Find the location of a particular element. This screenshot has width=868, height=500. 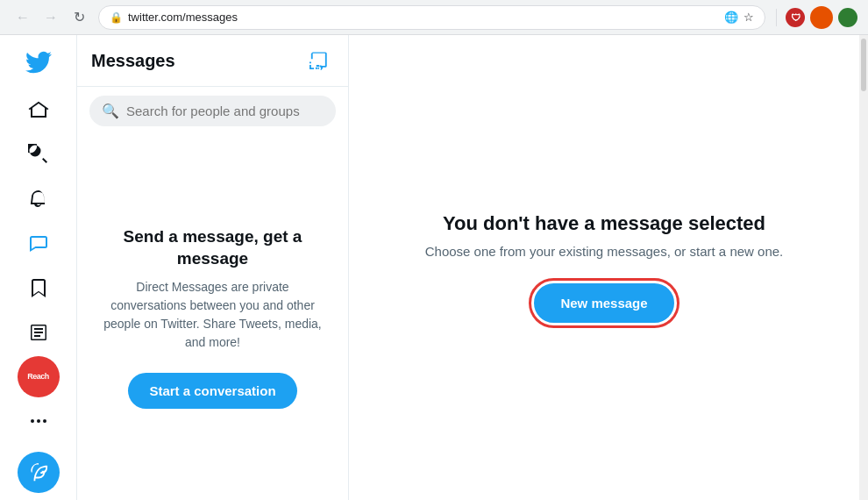

sidebar-item-more is located at coordinates (39, 421).